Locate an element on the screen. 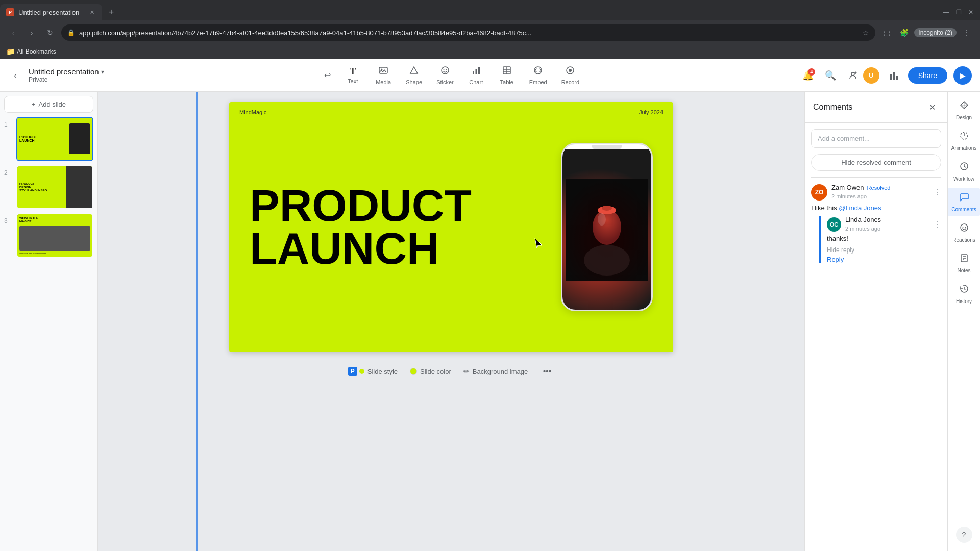 This screenshot has height=551, width=980. comment-thread-1: ZO Zam Owen Resolved 2 minutes ago ⋮ I l… is located at coordinates (876, 223).